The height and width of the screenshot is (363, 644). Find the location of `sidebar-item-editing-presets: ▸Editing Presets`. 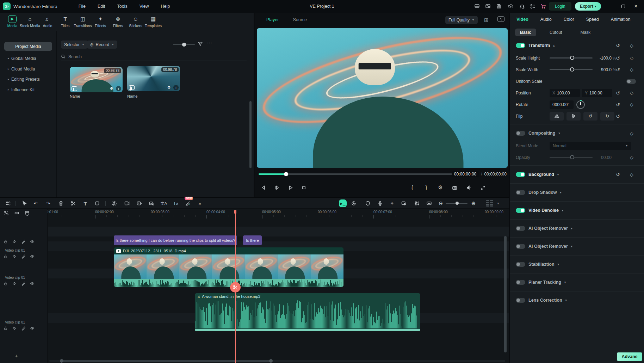

sidebar-item-editing-presets: ▸Editing Presets is located at coordinates (28, 79).